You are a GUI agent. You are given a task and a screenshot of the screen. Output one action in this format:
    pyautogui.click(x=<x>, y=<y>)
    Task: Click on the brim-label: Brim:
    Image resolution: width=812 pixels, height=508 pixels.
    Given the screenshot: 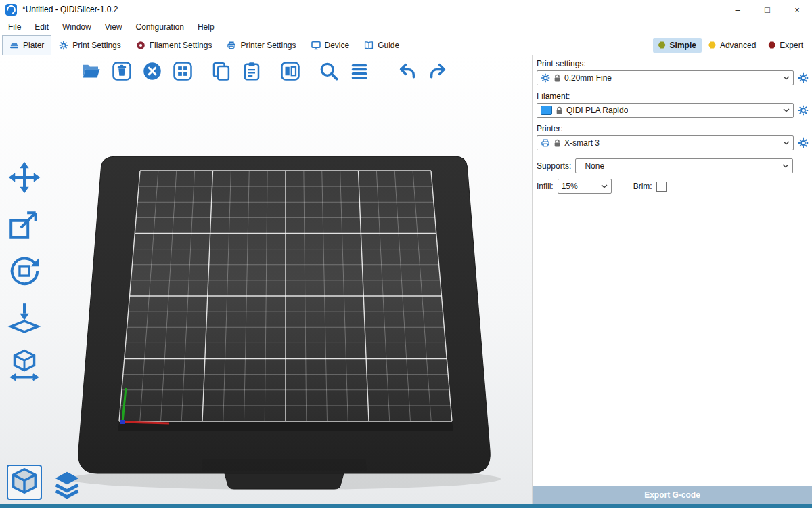 What is the action you would take?
    pyautogui.click(x=643, y=186)
    